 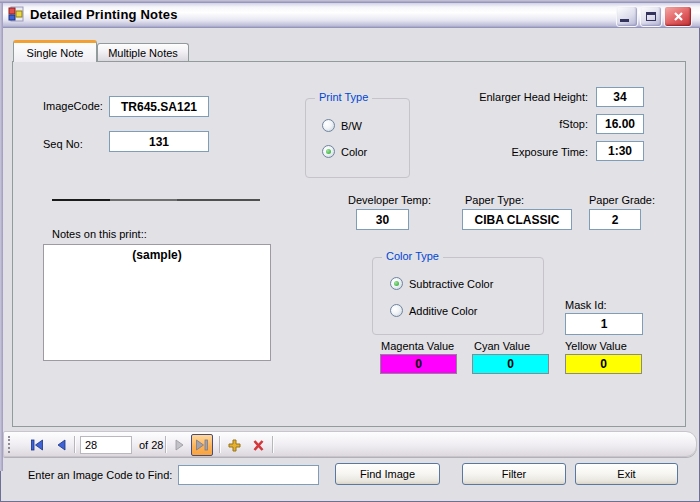 What do you see at coordinates (344, 97) in the screenshot?
I see `print-type-title: Print Type` at bounding box center [344, 97].